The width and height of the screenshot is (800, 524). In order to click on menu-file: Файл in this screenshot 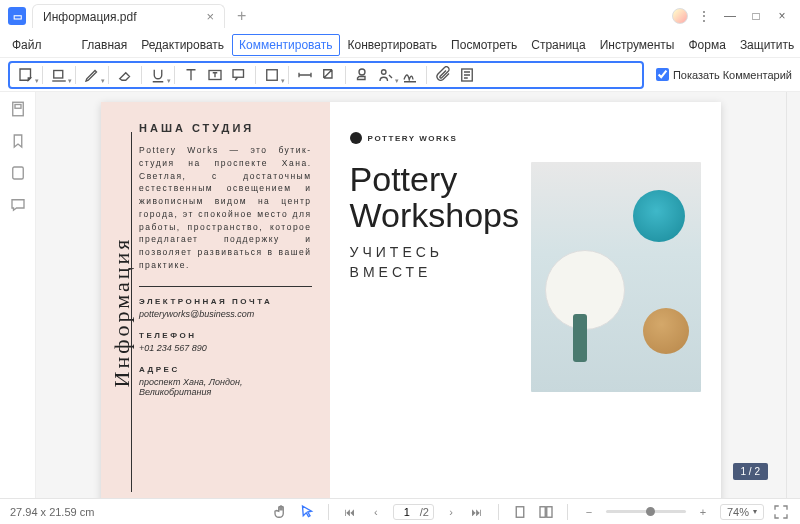, I will do `click(27, 45)`.